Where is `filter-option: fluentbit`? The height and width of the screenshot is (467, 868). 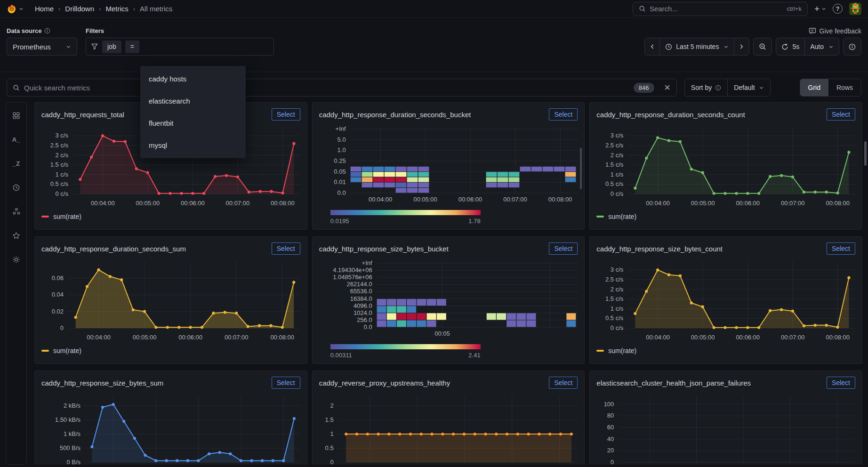 filter-option: fluentbit is located at coordinates (193, 123).